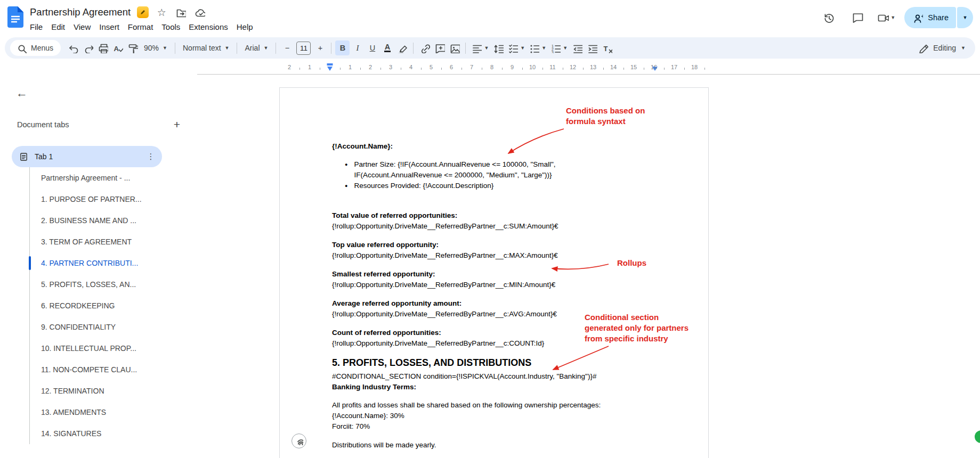 The image size is (980, 458). I want to click on outline-item-label: 13. AMENDMENTS, so click(74, 412).